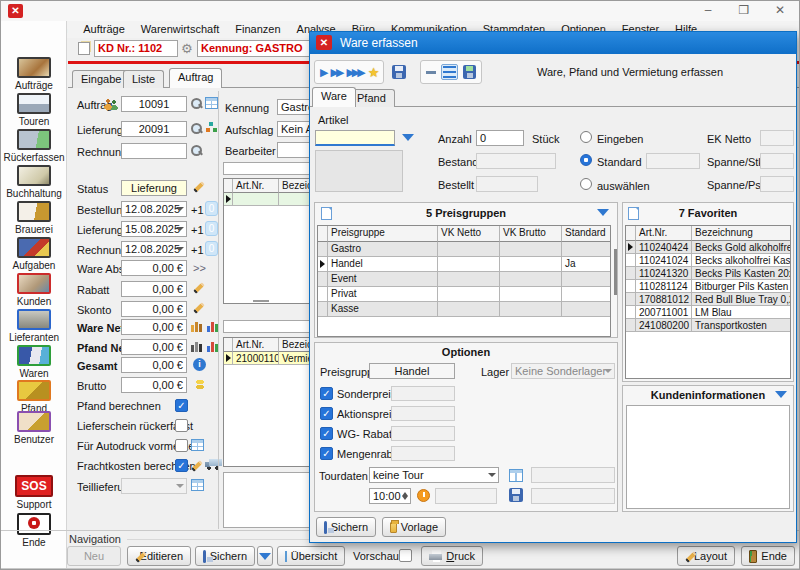 The height and width of the screenshot is (570, 800). What do you see at coordinates (326, 414) in the screenshot?
I see `aktionspreis-checkbox: ✓` at bounding box center [326, 414].